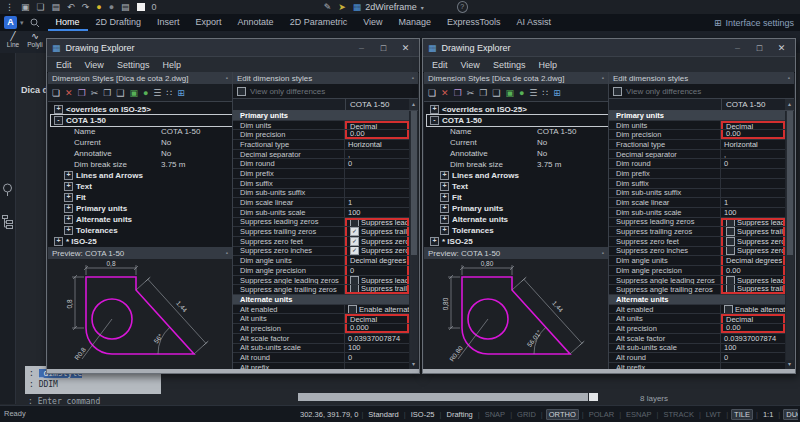  Describe the element at coordinates (68, 22) in the screenshot. I see `tab-home: Home` at that location.